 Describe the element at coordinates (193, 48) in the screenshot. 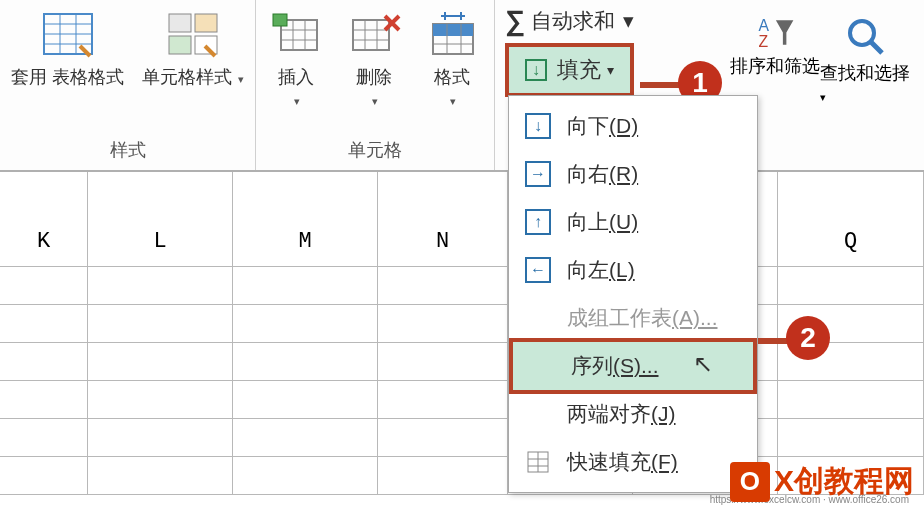

I see `cell-styles-button: 单元格样式 ▾` at that location.